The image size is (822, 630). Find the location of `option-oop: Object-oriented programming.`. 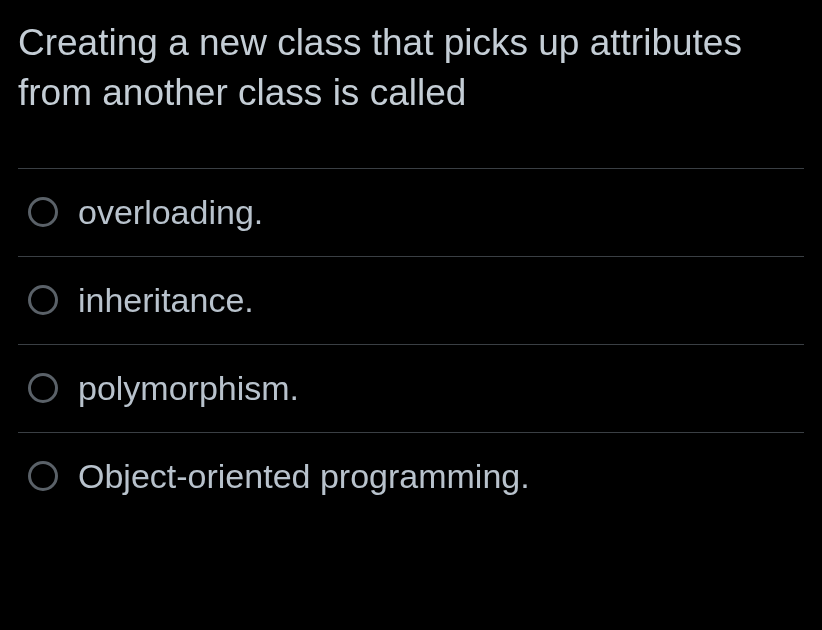

option-oop: Object-oriented programming. is located at coordinates (411, 476).